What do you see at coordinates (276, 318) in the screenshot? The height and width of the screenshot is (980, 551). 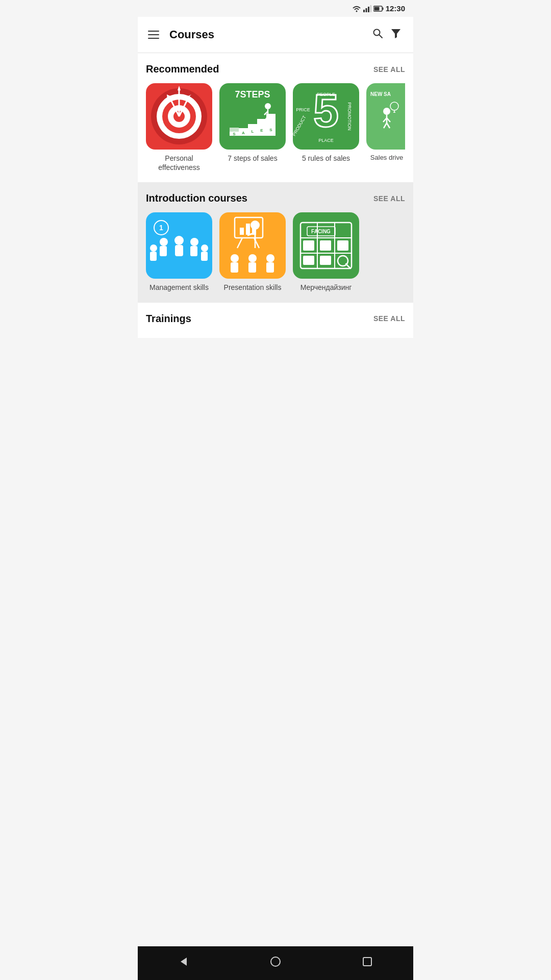 I see `trainings-header: Trainings SEE ALL` at bounding box center [276, 318].